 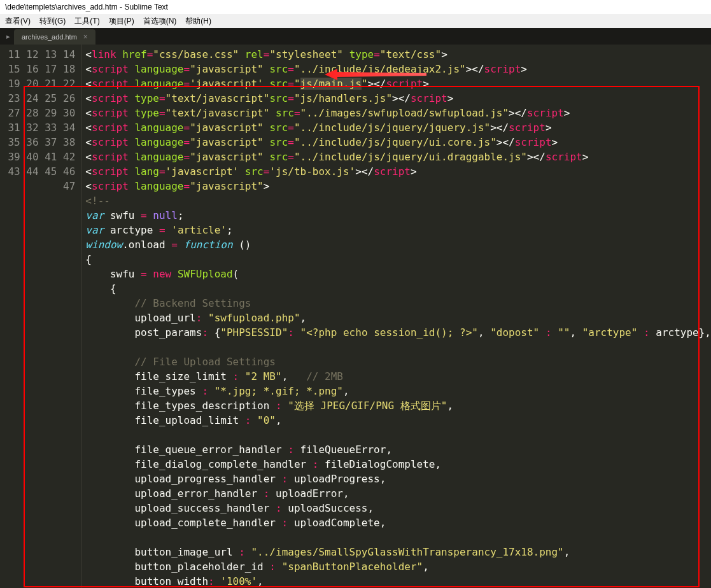 What do you see at coordinates (398, 186) in the screenshot?
I see `code-line: <script language="javascript">` at bounding box center [398, 186].